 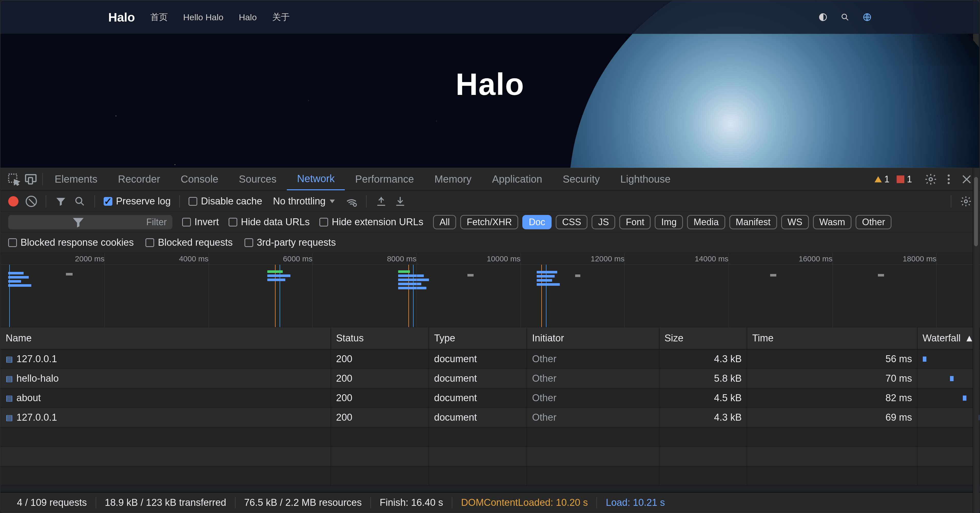 I want to click on throttling-select: No throttling, so click(x=304, y=202).